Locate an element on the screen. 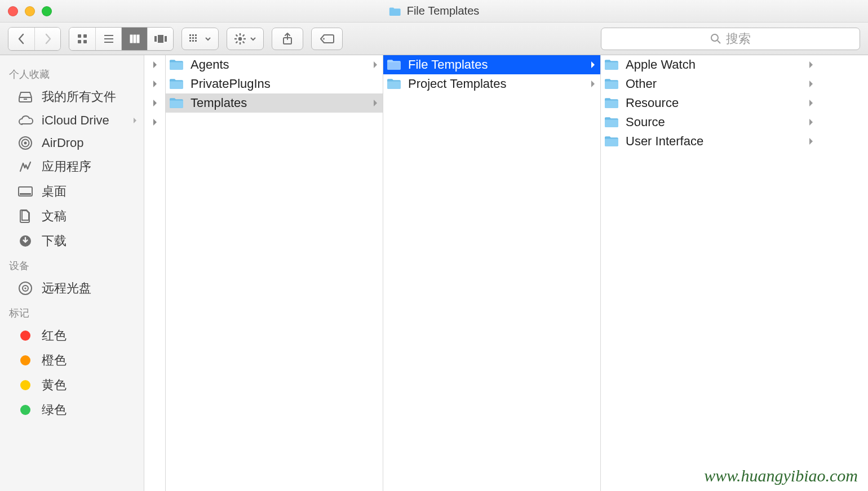 The height and width of the screenshot is (491, 868). action-button is located at coordinates (245, 39).